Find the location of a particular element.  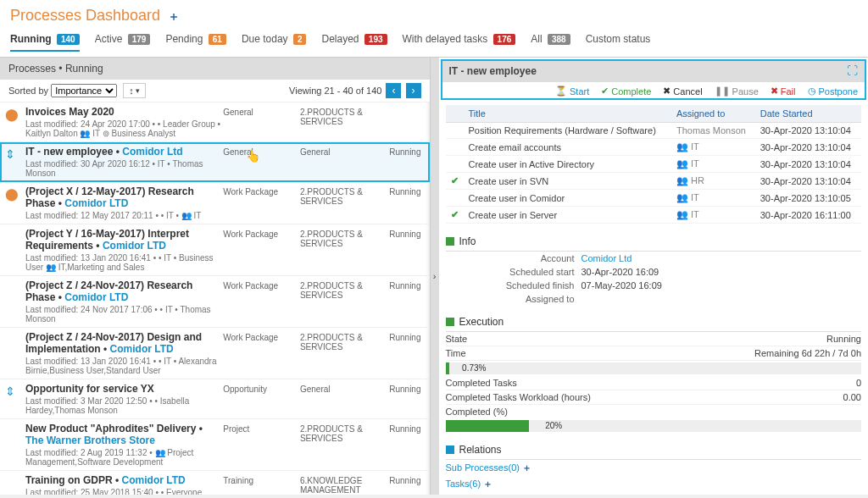

account-link: Comidor Ltd is located at coordinates (607, 258).